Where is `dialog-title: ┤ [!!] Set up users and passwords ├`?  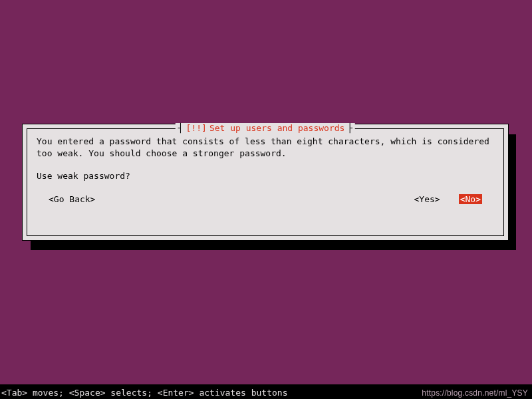 dialog-title: ┤ [!!] Set up users and passwords ├ is located at coordinates (265, 128).